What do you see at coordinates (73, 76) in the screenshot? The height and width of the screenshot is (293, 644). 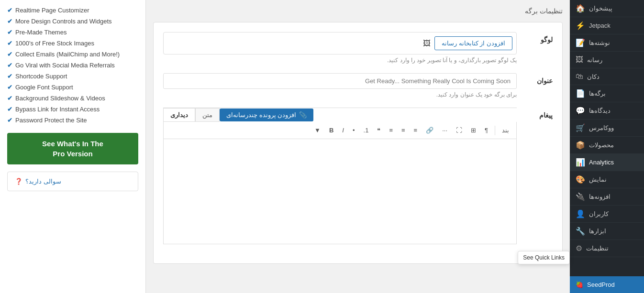 I see `feature-item-shortcode: ✔Shortcode Support` at bounding box center [73, 76].